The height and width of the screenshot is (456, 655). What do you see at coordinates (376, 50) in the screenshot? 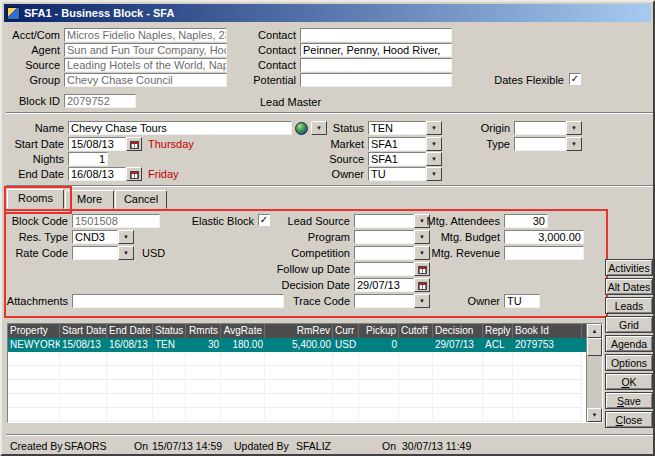
I see `contact2-field: Peinner, Penny, Hood River,` at bounding box center [376, 50].